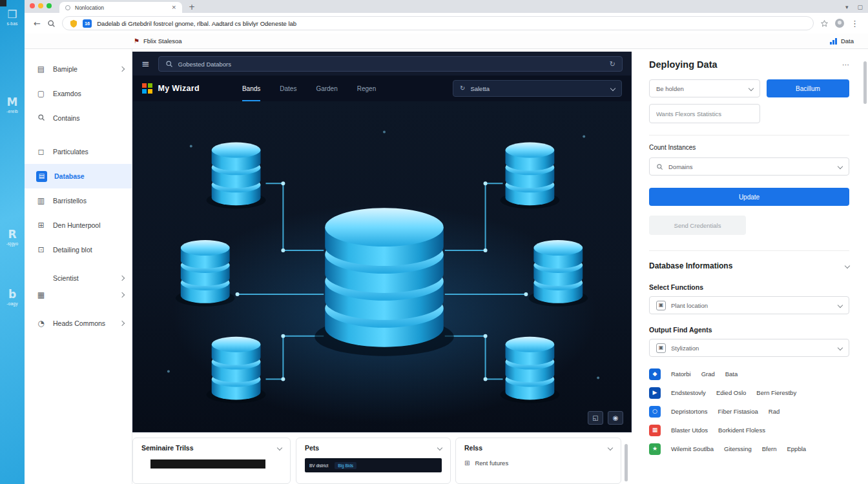  I want to click on tab-strip: Nonlocation × + ▾ ▢, so click(446, 6).